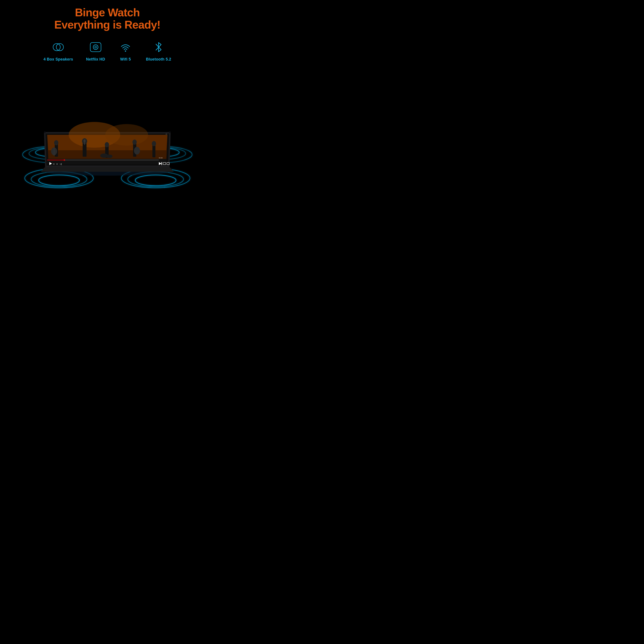 The image size is (644, 644). What do you see at coordinates (107, 19) in the screenshot?
I see `title-section: Binge Watch Everything is Ready!` at bounding box center [107, 19].